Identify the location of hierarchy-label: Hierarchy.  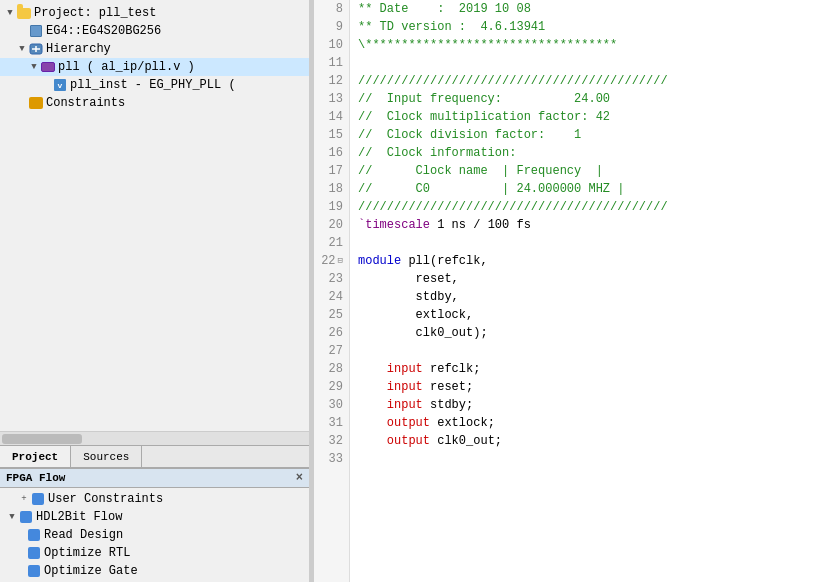
(78, 49).